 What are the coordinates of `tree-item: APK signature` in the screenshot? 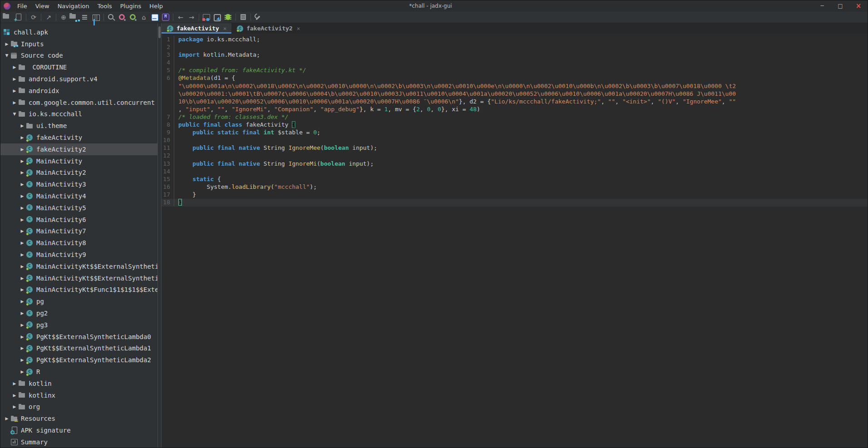 It's located at (79, 430).